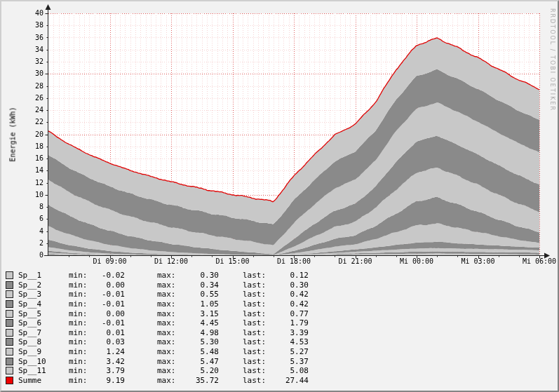 The width and height of the screenshot is (559, 392). I want to click on min-value: 1.24, so click(109, 352).